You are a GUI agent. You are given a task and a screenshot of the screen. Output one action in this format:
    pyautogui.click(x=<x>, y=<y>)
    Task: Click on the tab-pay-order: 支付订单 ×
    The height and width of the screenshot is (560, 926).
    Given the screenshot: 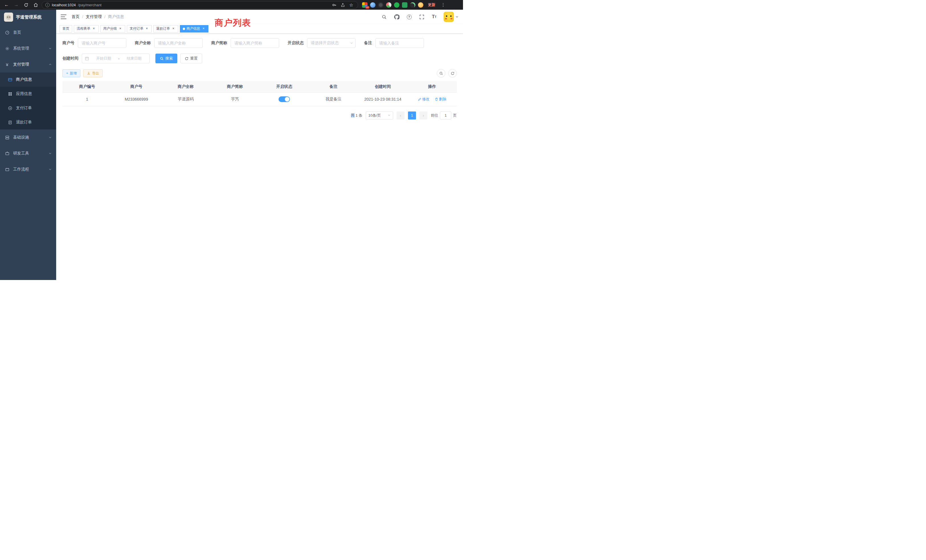 What is the action you would take?
    pyautogui.click(x=139, y=29)
    